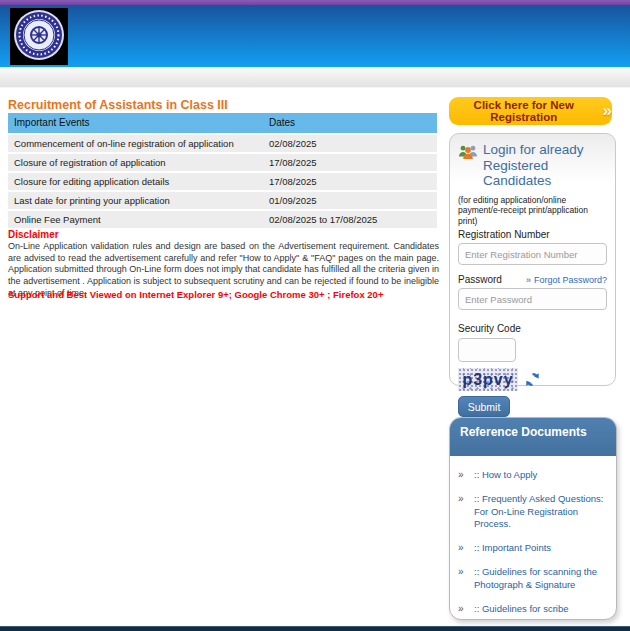  Describe the element at coordinates (315, 36) in the screenshot. I see `header-banner` at that location.